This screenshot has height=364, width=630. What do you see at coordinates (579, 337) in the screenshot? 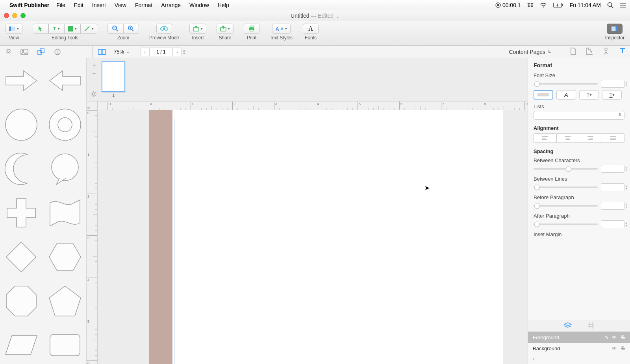
I see `layer-foreground: Foreground ✎ 👁 🖶` at bounding box center [579, 337].